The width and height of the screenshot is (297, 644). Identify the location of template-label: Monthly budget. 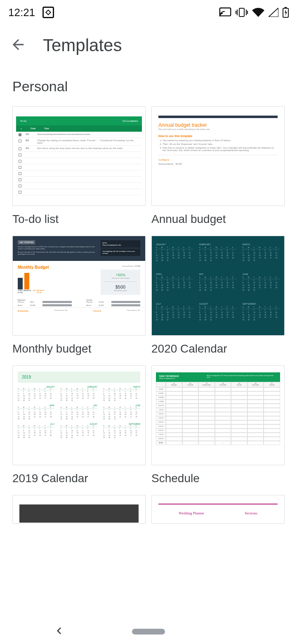
(79, 349).